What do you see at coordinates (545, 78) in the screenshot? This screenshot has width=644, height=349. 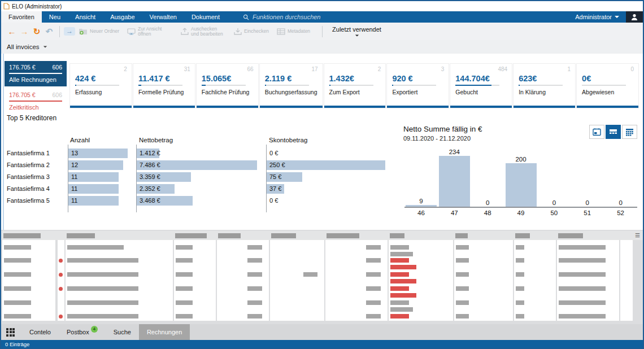 I see `kpi-value: 623€` at bounding box center [545, 78].